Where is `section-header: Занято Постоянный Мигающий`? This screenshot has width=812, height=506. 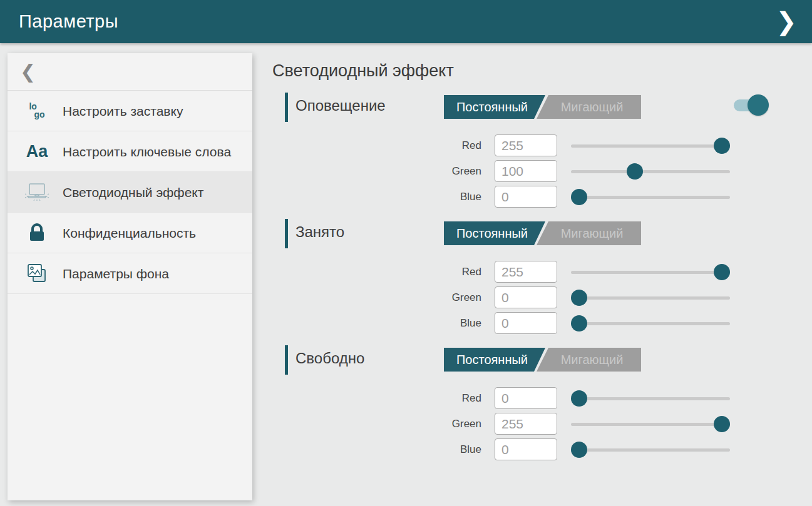
section-header: Занято Постоянный Мигающий is located at coordinates (542, 234).